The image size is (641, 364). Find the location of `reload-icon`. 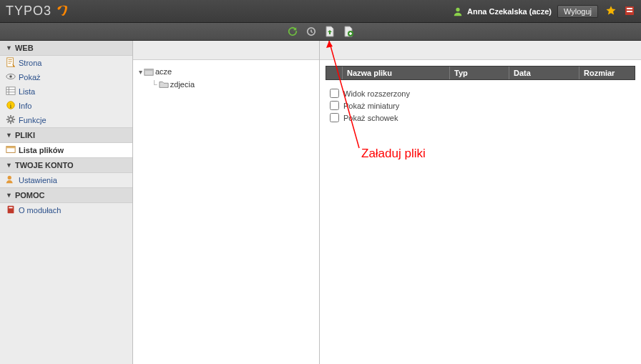

reload-icon is located at coordinates (293, 31).